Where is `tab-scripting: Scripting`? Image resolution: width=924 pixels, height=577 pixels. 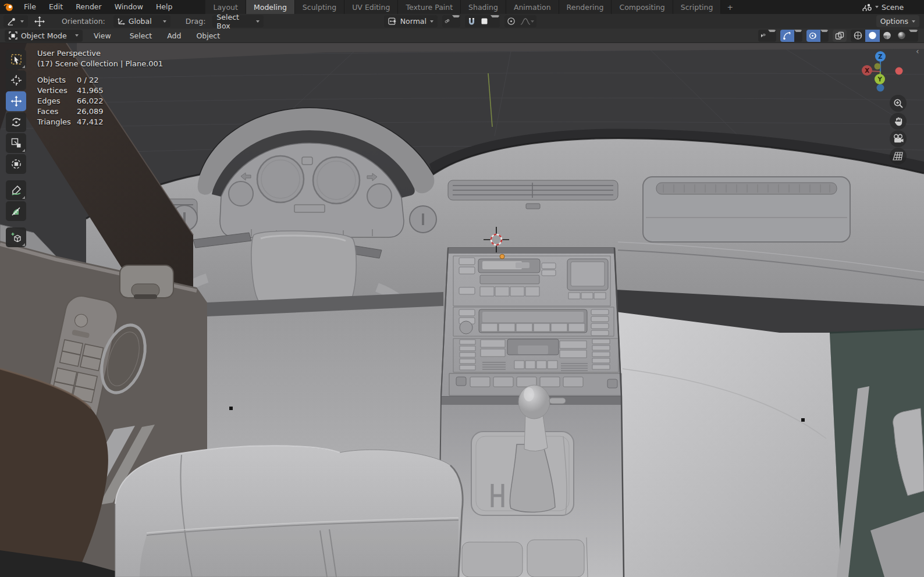
tab-scripting: Scripting is located at coordinates (697, 7).